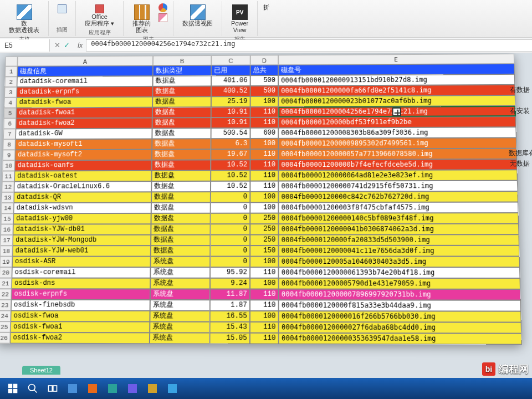  Describe the element at coordinates (58, 45) in the screenshot. I see `cancel-fx-icon: ✕` at that location.